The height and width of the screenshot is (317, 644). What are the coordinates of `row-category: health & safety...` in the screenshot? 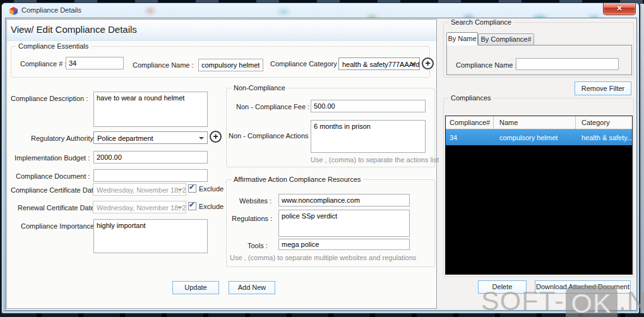 It's located at (604, 138).